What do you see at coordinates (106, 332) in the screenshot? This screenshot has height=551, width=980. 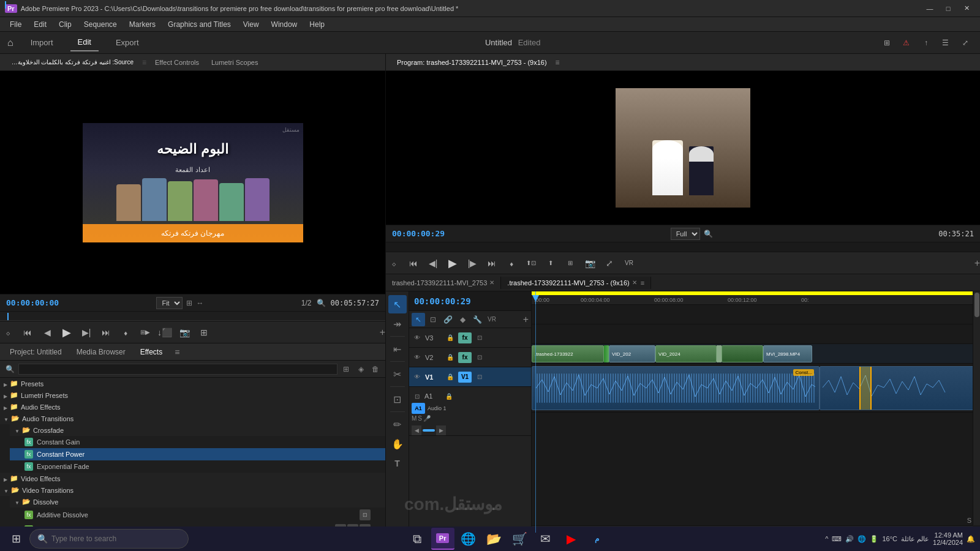 I see `source-step-forward: ⏭` at bounding box center [106, 332].